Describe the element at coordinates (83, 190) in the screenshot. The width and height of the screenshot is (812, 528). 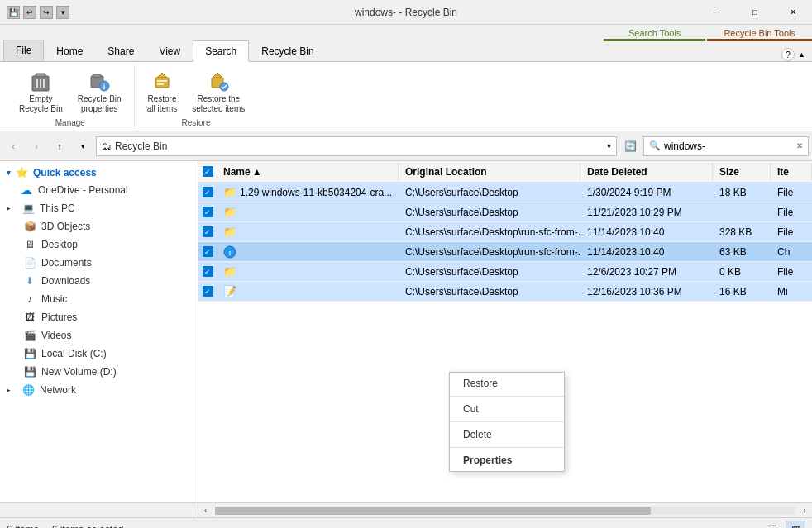
I see `sidebar-label-onedrive: OneDrive - Personal` at that location.